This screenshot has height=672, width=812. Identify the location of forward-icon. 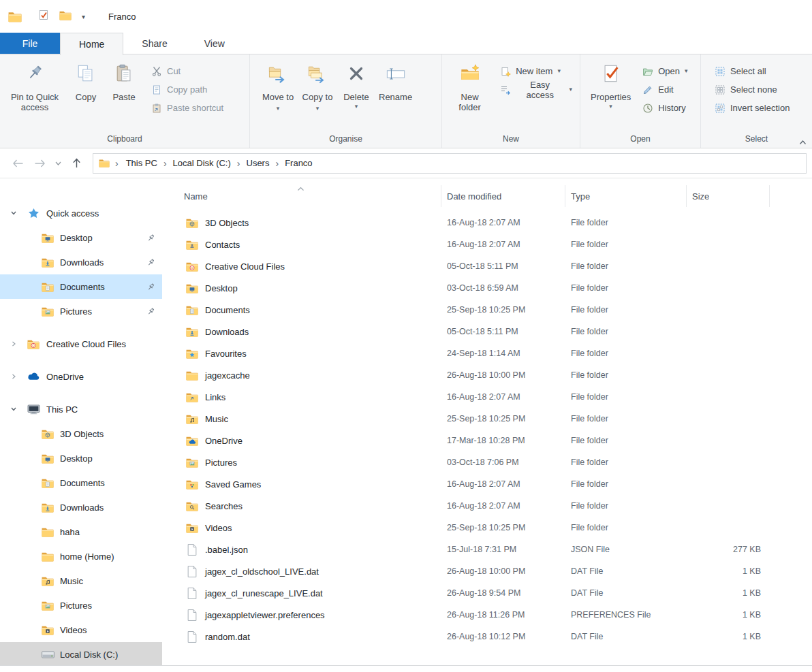
(40, 163).